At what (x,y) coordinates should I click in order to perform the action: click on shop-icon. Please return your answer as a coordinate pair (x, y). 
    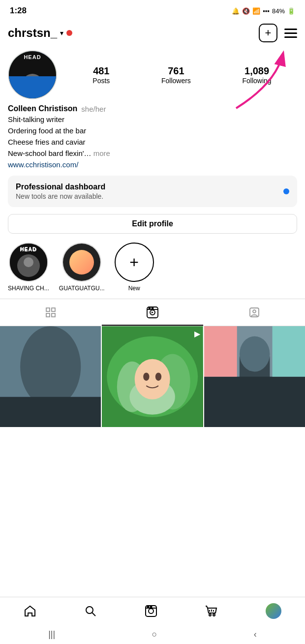
    Looking at the image, I should click on (212, 611).